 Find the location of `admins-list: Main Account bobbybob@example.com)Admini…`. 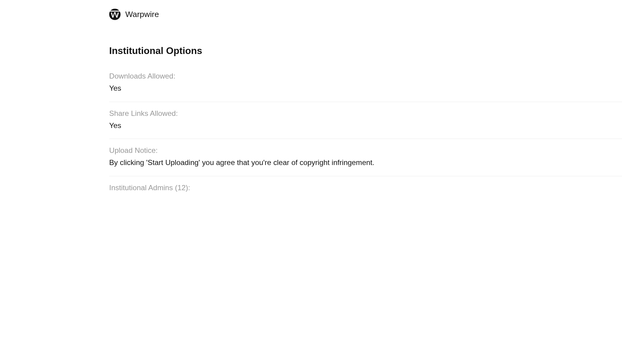

admins-list: Main Account bobbybob@example.com)Admini… is located at coordinates (366, 196).